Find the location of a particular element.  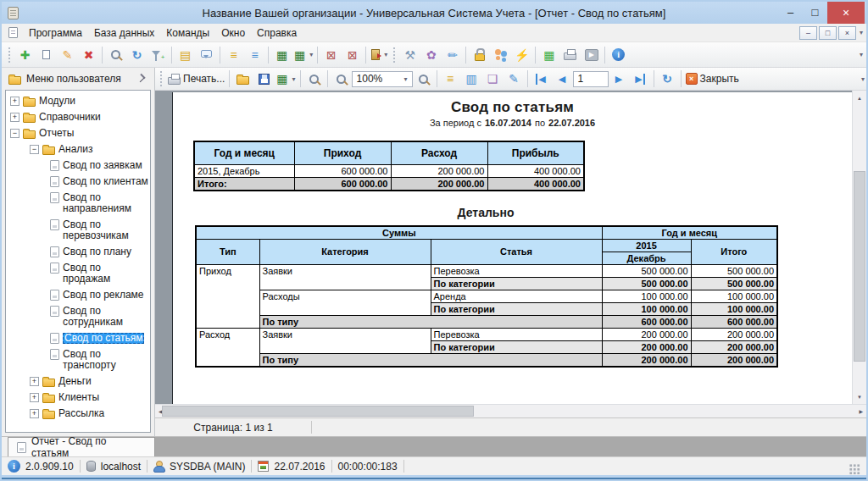

scroll-up-icon: ▲ is located at coordinates (860, 98).